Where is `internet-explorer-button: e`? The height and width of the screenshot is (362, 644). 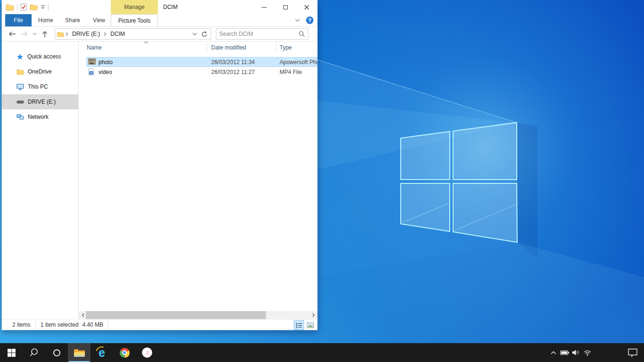
internet-explorer-button: e is located at coordinates (102, 353).